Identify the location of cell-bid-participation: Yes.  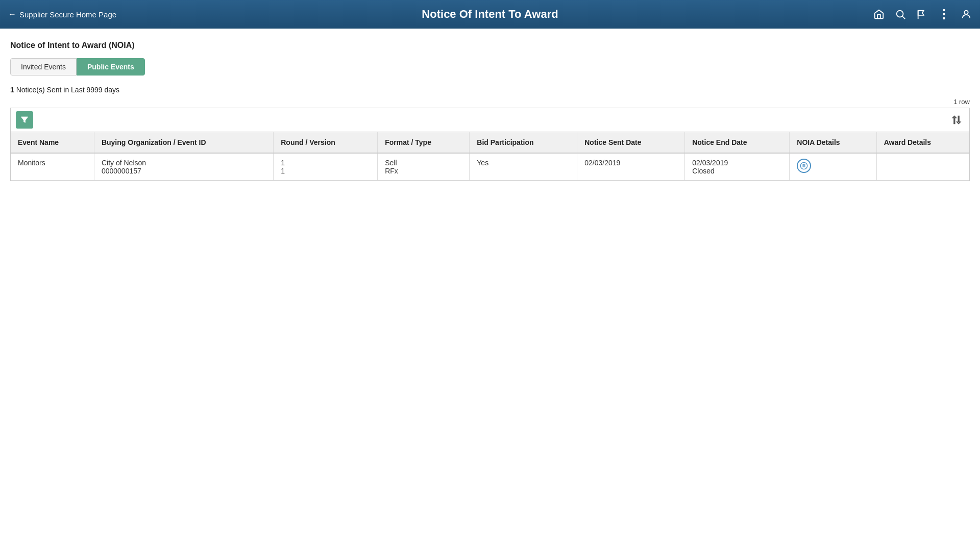
(524, 167).